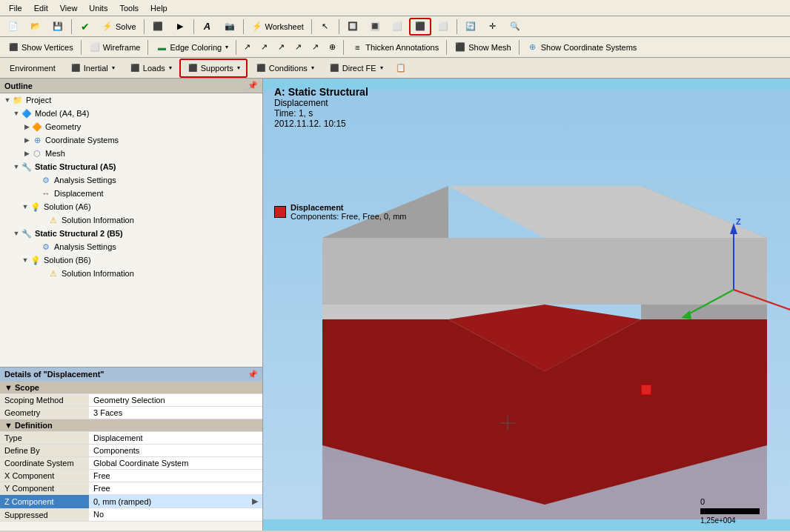 The image size is (790, 532). I want to click on tree-project: ▼ 📁 Project, so click(131, 100).